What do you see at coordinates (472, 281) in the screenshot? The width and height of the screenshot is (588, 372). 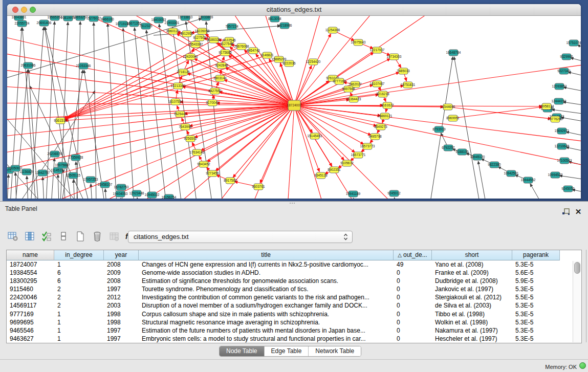 I see `cell-short: Dudbridge et al. (2008)` at bounding box center [472, 281].